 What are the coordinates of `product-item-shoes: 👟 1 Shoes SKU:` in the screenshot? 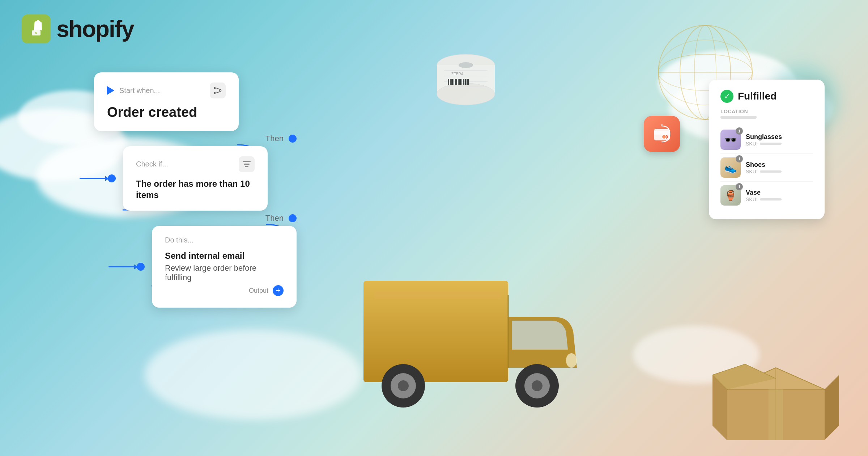 It's located at (767, 168).